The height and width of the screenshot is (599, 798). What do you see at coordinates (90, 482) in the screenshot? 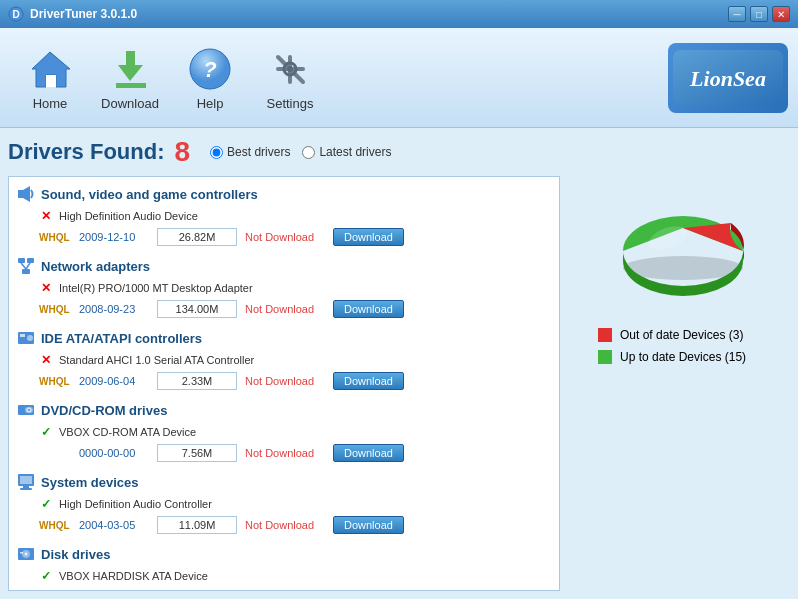
I see `system-category-label: System devices` at bounding box center [90, 482].